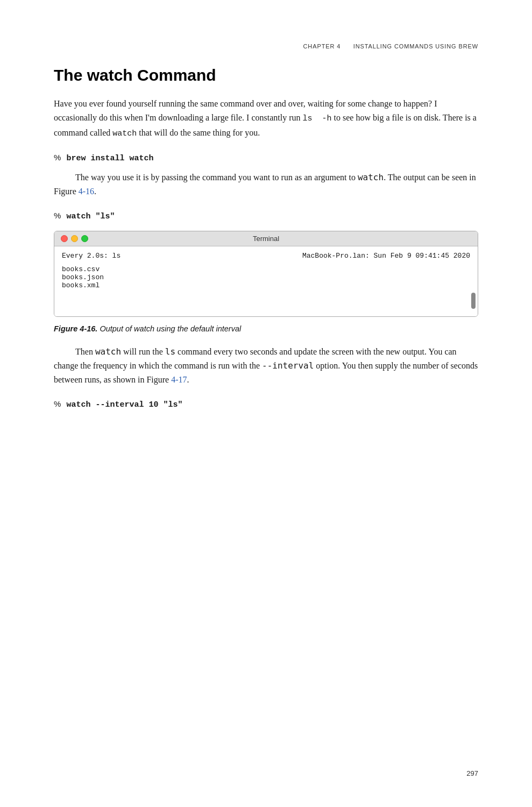 The height and width of the screenshot is (807, 532). Describe the element at coordinates (91, 216) in the screenshot. I see `watch-ls-cmd: watch "ls"` at that location.